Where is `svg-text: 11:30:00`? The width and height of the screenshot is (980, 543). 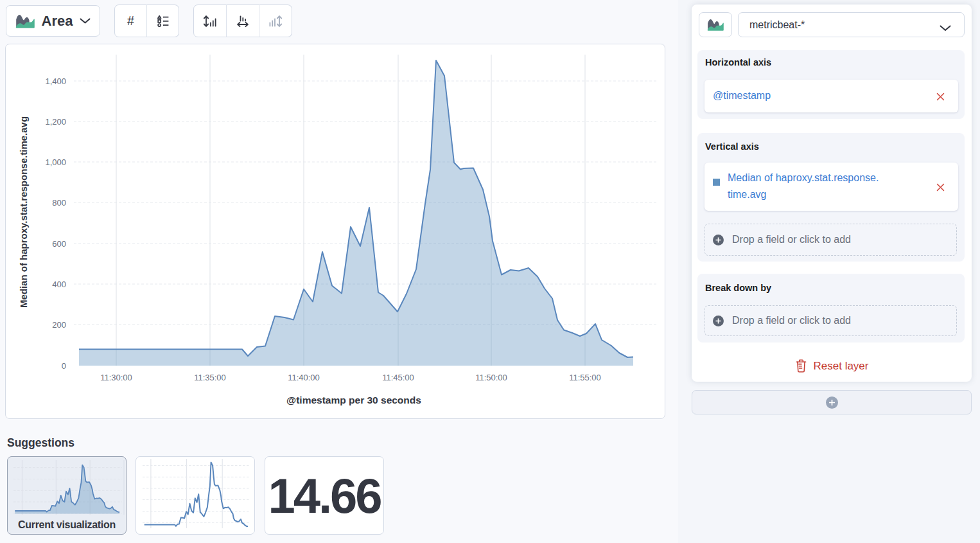
svg-text: 11:30:00 is located at coordinates (116, 378).